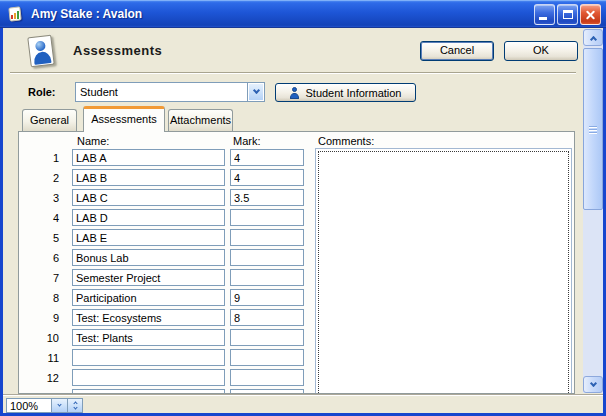 The height and width of the screenshot is (416, 606). I want to click on student-information-button: Student Information, so click(346, 92).